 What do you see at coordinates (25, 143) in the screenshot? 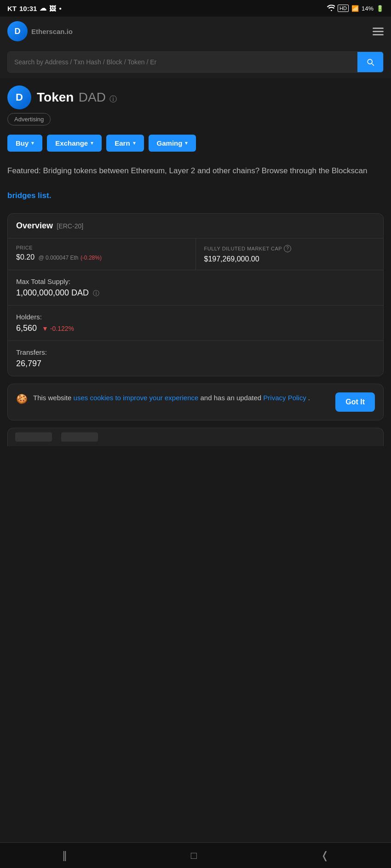
I see `buy-button: Buy ▾` at bounding box center [25, 143].